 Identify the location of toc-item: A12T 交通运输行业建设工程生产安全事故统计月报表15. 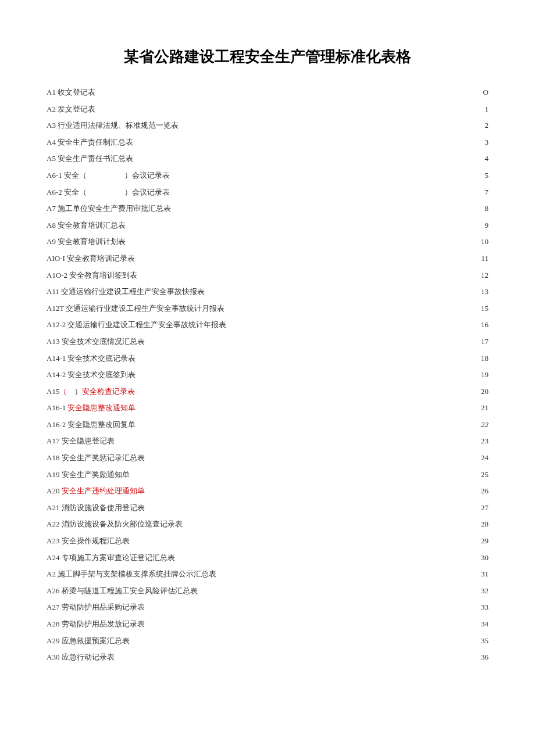
(268, 309).